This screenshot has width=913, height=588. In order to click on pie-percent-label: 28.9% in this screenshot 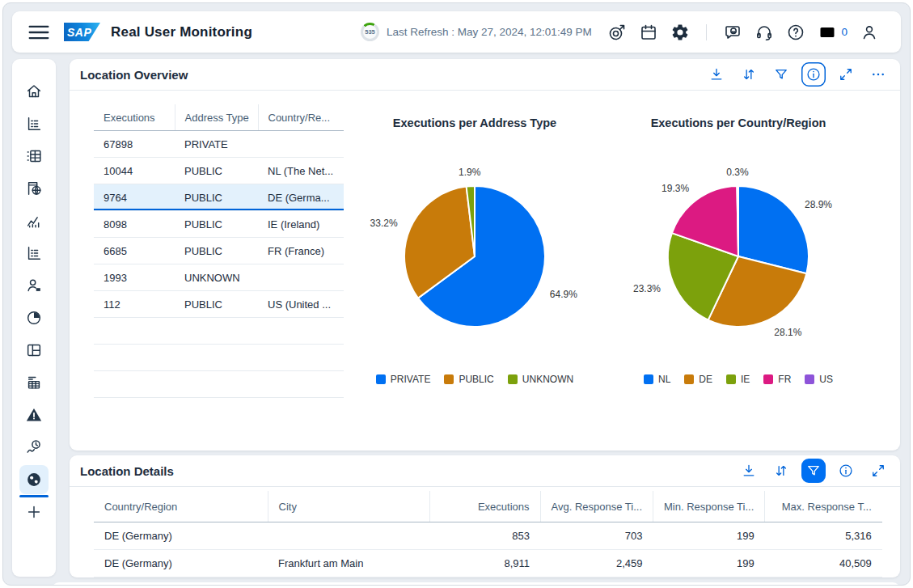, I will do `click(818, 205)`.